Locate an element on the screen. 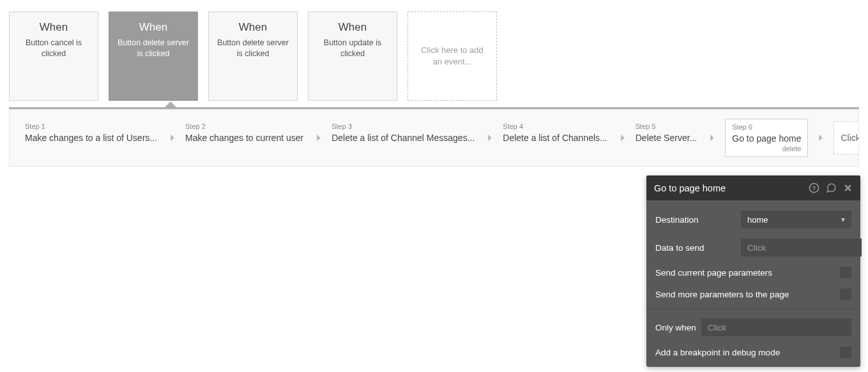 The width and height of the screenshot is (868, 372). close-icon is located at coordinates (848, 188).